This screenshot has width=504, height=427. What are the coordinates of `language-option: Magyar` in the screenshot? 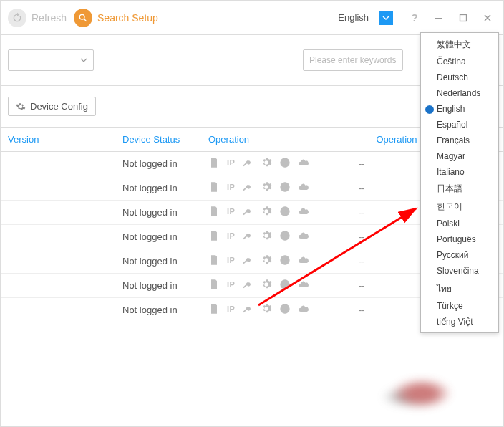 It's located at (460, 156).